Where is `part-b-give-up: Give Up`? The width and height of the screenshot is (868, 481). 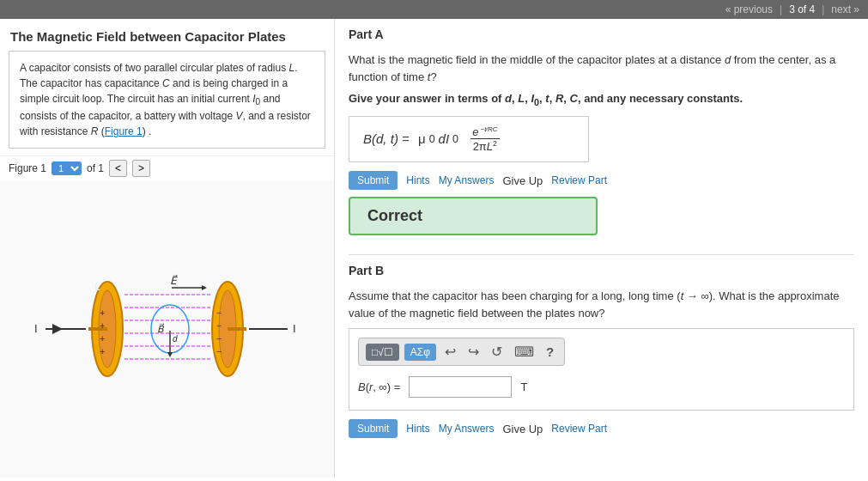
part-b-give-up: Give Up is located at coordinates (522, 429).